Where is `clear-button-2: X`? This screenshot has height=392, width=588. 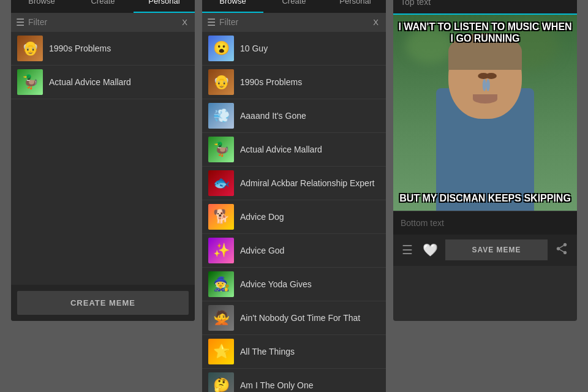 clear-button-2: X is located at coordinates (376, 22).